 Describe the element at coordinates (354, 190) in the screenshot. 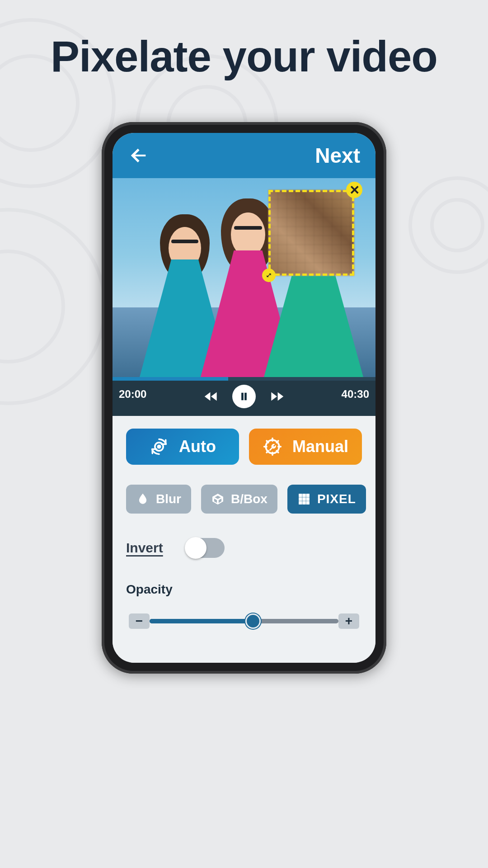

I see `selection-close-button: ✕` at that location.